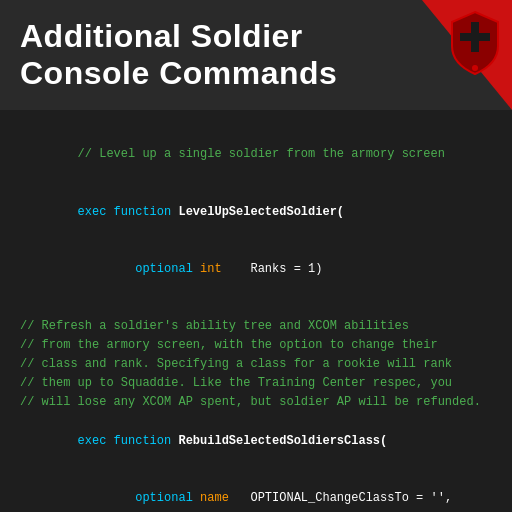 The image size is (512, 512). Describe the element at coordinates (178, 73) in the screenshot. I see `title-line2: Console Commands` at that location.